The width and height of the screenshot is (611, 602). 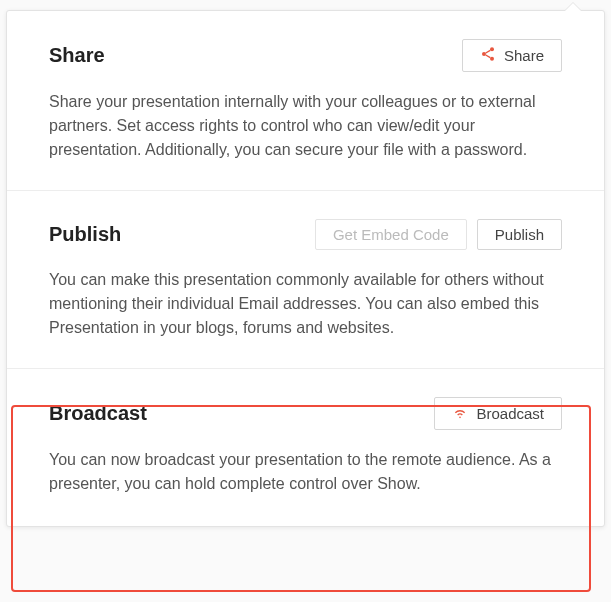 I want to click on publish-title: Publish, so click(x=85, y=234).